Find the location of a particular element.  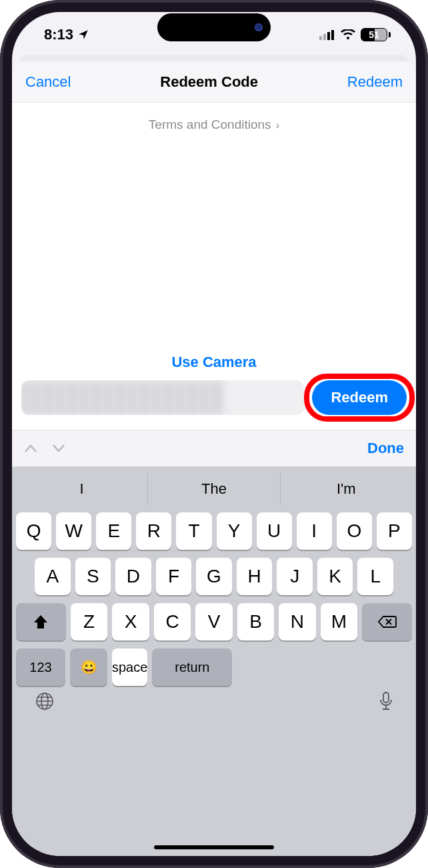

suggestion-2: The is located at coordinates (213, 489).